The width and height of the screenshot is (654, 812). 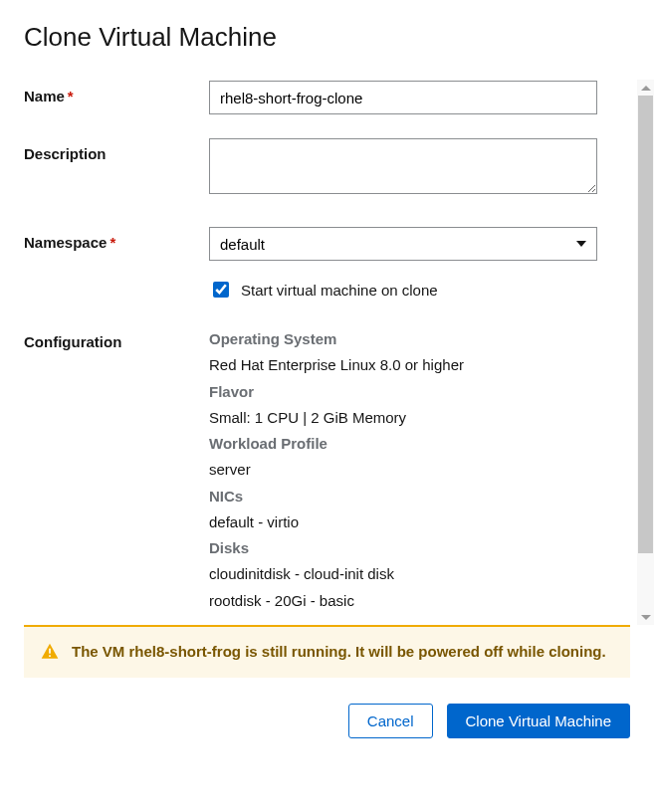 I want to click on config-disk2: rootdisk - 20Gi - basic, so click(x=403, y=601).